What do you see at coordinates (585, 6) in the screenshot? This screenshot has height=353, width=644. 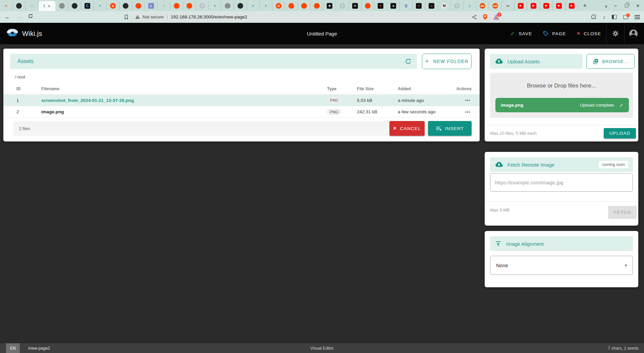 I see `new-tab-button: +` at bounding box center [585, 6].